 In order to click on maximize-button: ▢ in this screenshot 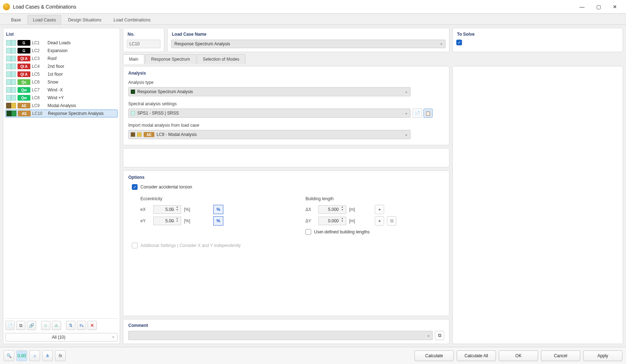, I will do `click(598, 7)`.